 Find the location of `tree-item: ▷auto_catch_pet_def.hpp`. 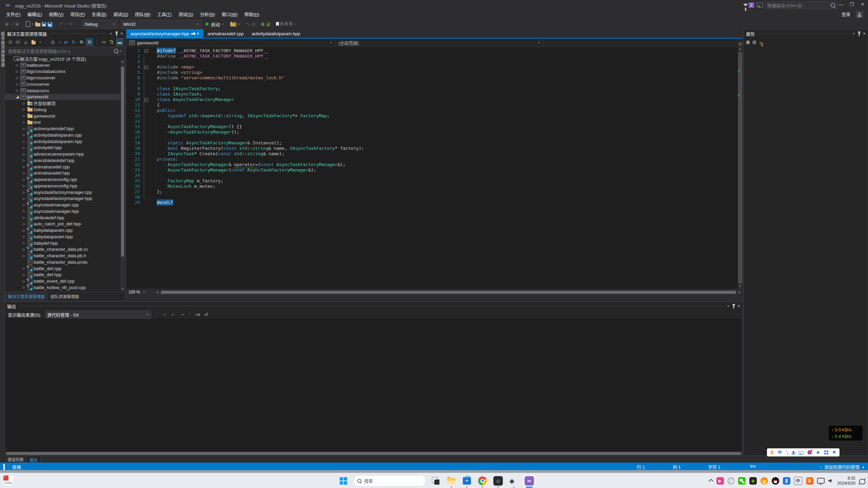

tree-item: ▷auto_catch_pet_def.hpp is located at coordinates (65, 224).